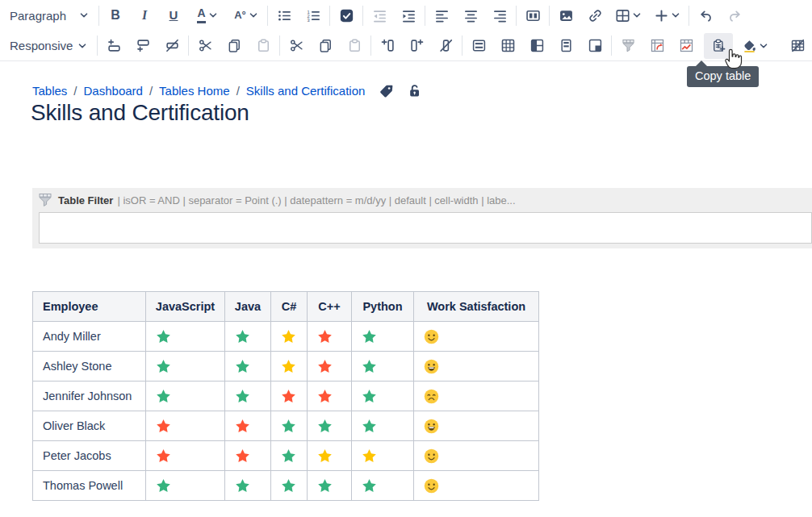 The width and height of the screenshot is (812, 517). Describe the element at coordinates (629, 15) in the screenshot. I see `insert-table-dropdown` at that location.